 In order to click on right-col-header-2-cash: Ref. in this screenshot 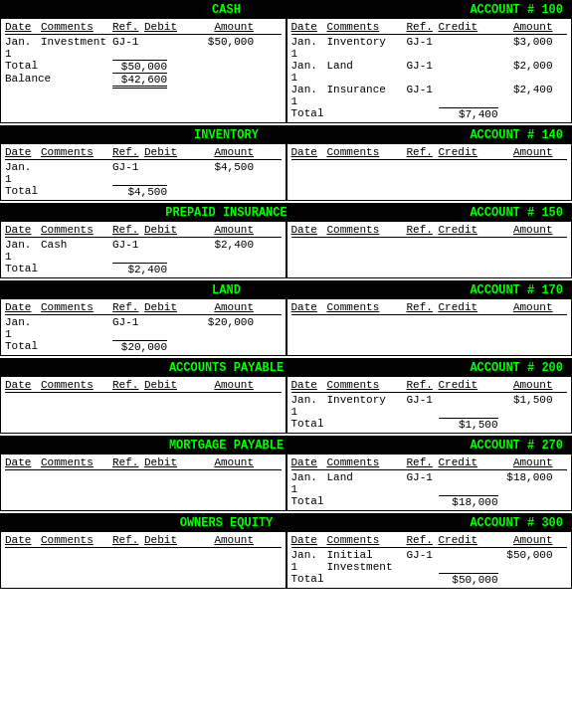, I will do `click(423, 27)`.